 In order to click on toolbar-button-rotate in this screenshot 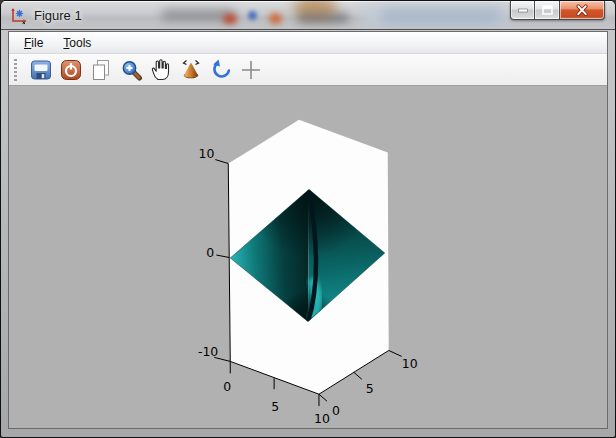, I will do `click(190, 70)`.